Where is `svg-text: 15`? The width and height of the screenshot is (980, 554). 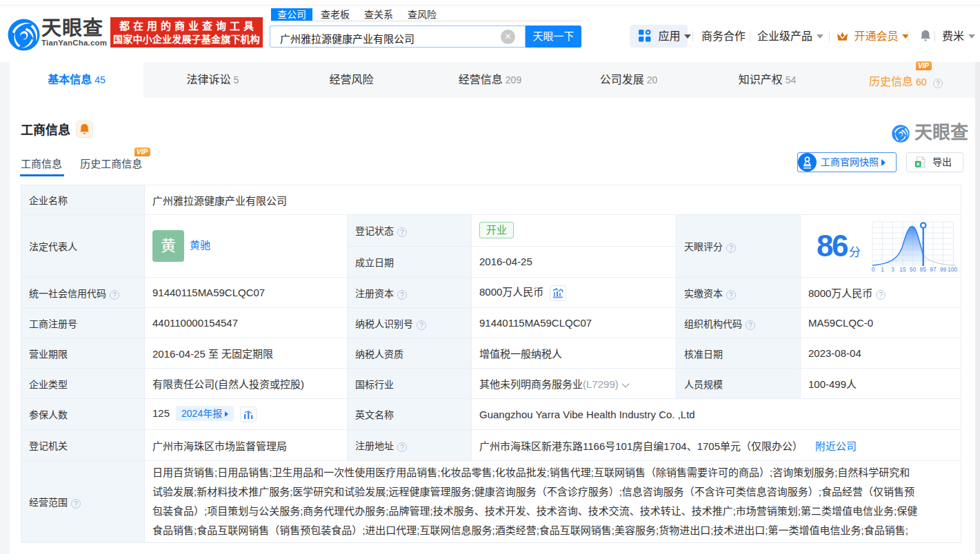
svg-text: 15 is located at coordinates (903, 269).